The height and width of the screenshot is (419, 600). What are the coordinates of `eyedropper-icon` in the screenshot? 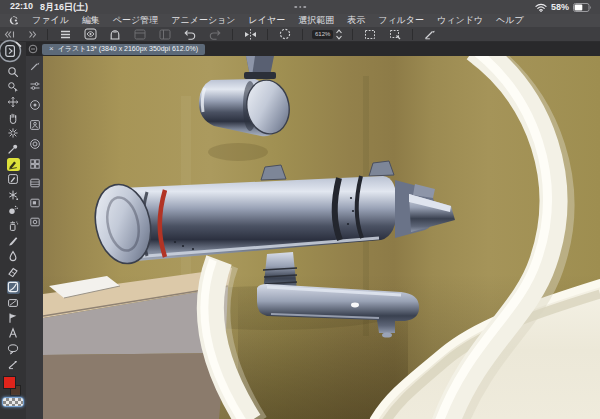 It's located at (13, 149).